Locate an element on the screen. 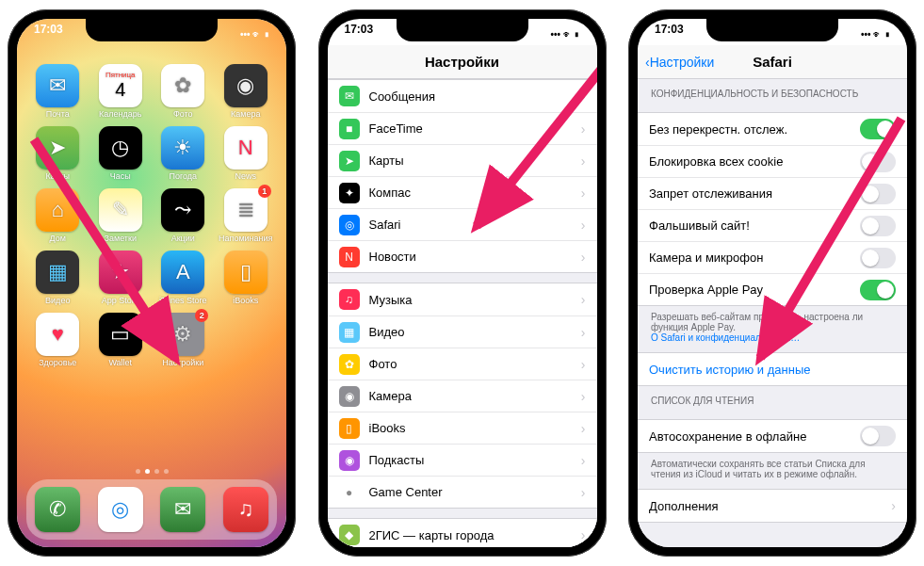 This screenshot has width=924, height=566. privacy-cell-Проверка Apple Pay: Проверка Apple Pay is located at coordinates (772, 289).